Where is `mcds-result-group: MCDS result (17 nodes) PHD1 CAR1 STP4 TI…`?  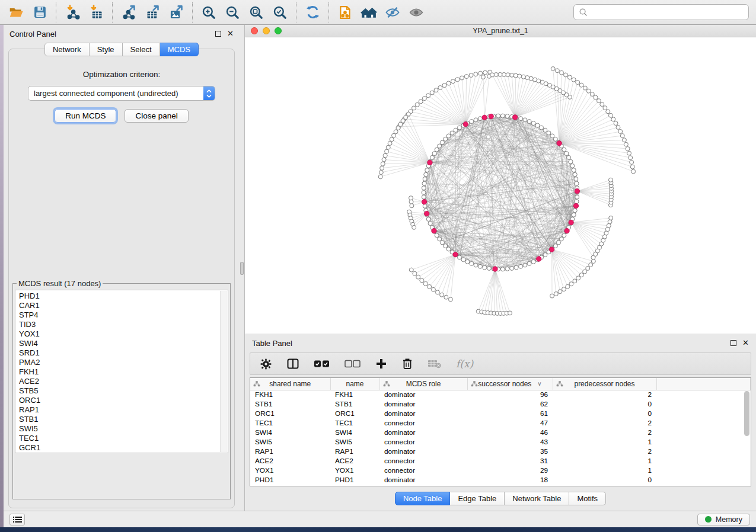 mcds-result-group: MCDS result (17 nodes) PHD1 CAR1 STP4 TI… is located at coordinates (122, 389).